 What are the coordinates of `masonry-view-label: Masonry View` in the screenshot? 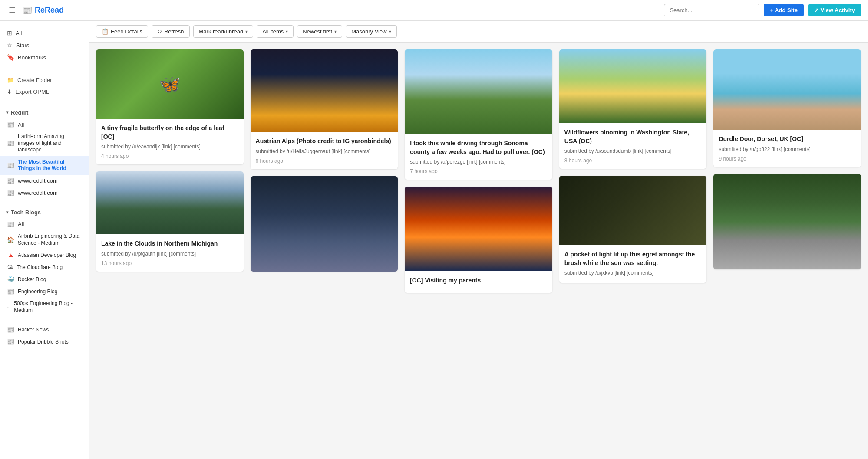 It's located at (369, 31).